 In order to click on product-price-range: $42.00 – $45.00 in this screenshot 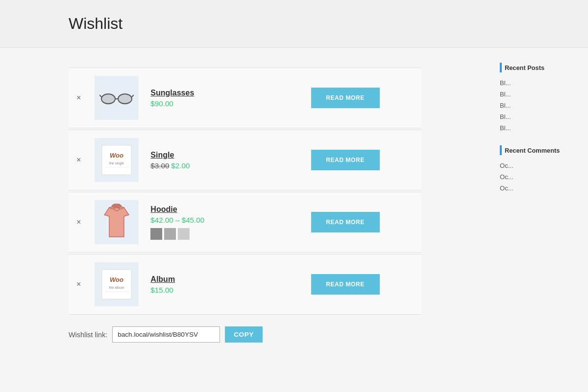, I will do `click(177, 220)`.